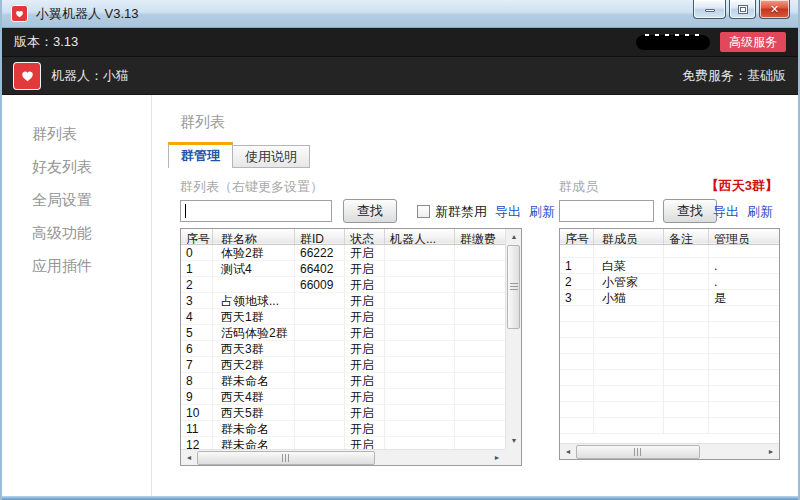 Image resolution: width=800 pixels, height=500 pixels. What do you see at coordinates (514, 237) in the screenshot?
I see `scroll-up-icon: ▲` at bounding box center [514, 237].